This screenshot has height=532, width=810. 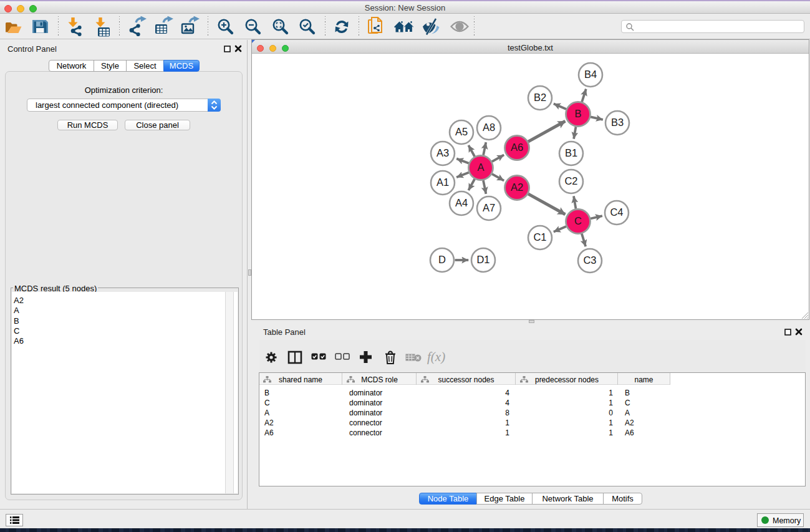 I want to click on svg-text: A1, so click(x=443, y=182).